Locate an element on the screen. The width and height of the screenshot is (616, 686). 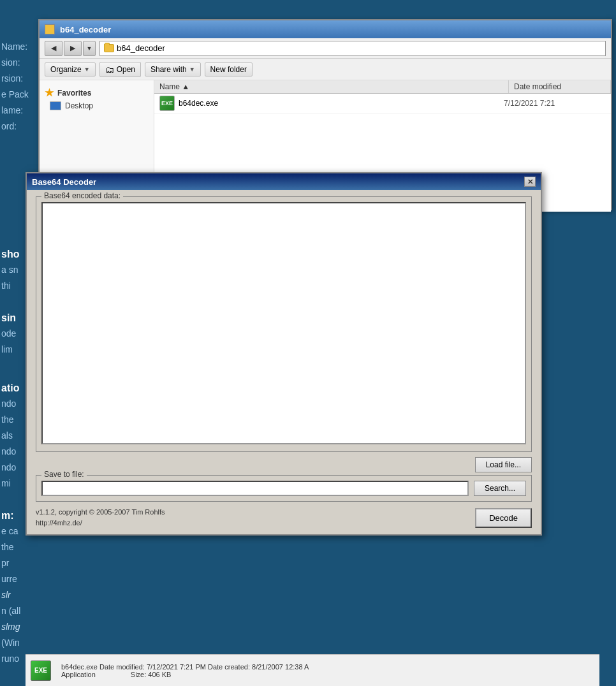
encoded-group-label: Base64 encoded data: is located at coordinates (82, 196).